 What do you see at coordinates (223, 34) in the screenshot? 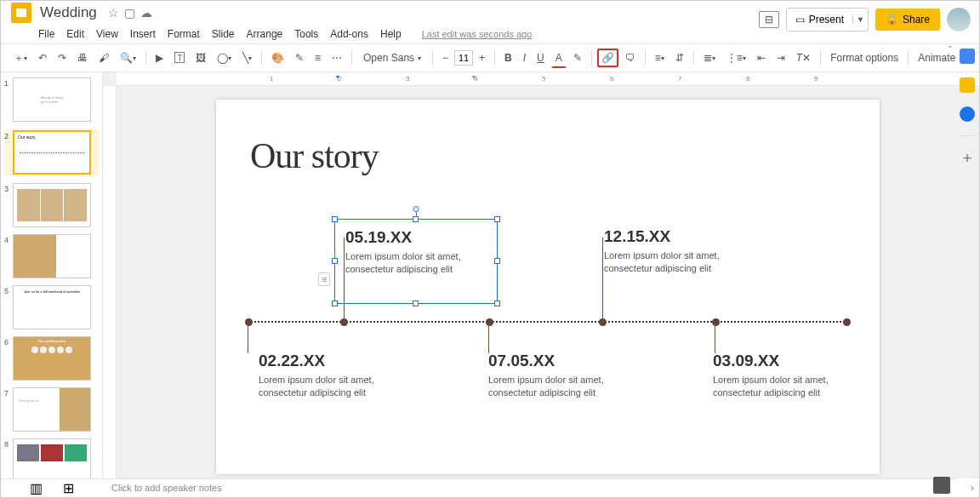
I see `menu-slide: Slide` at bounding box center [223, 34].